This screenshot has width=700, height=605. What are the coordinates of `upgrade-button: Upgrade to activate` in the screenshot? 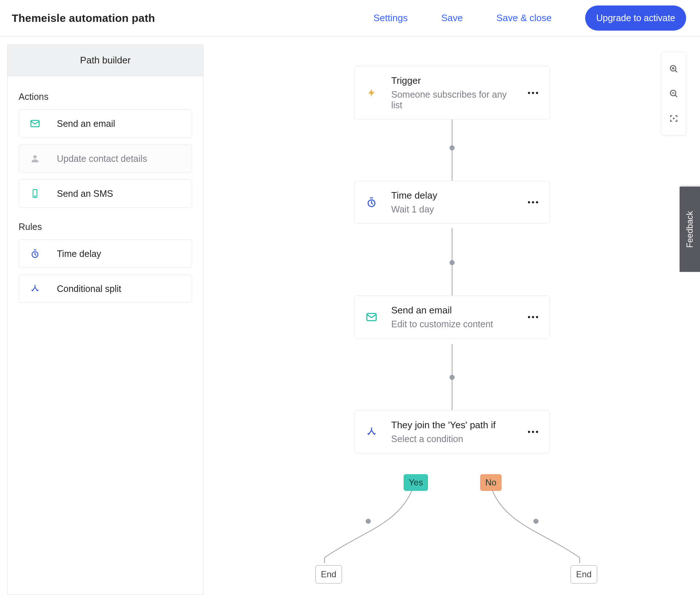 It's located at (636, 18).